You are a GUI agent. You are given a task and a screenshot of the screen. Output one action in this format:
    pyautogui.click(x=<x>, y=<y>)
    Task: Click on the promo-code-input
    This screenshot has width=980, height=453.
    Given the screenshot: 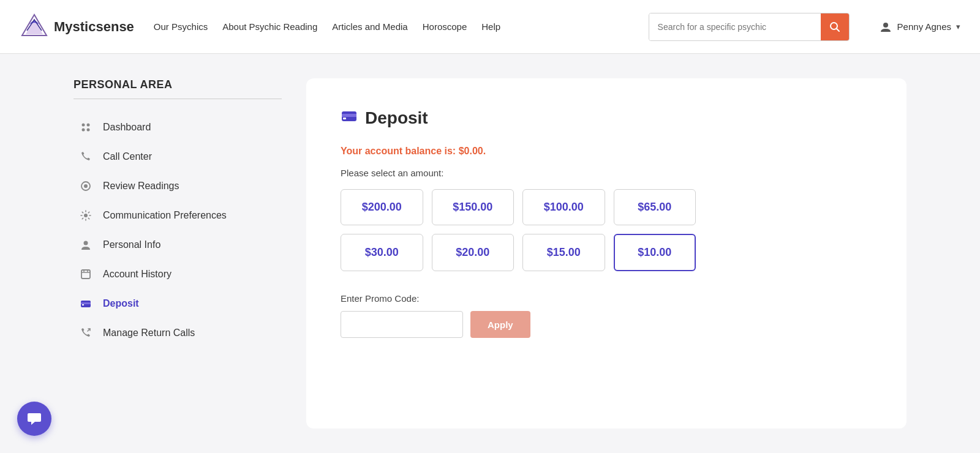 What is the action you would take?
    pyautogui.click(x=402, y=324)
    